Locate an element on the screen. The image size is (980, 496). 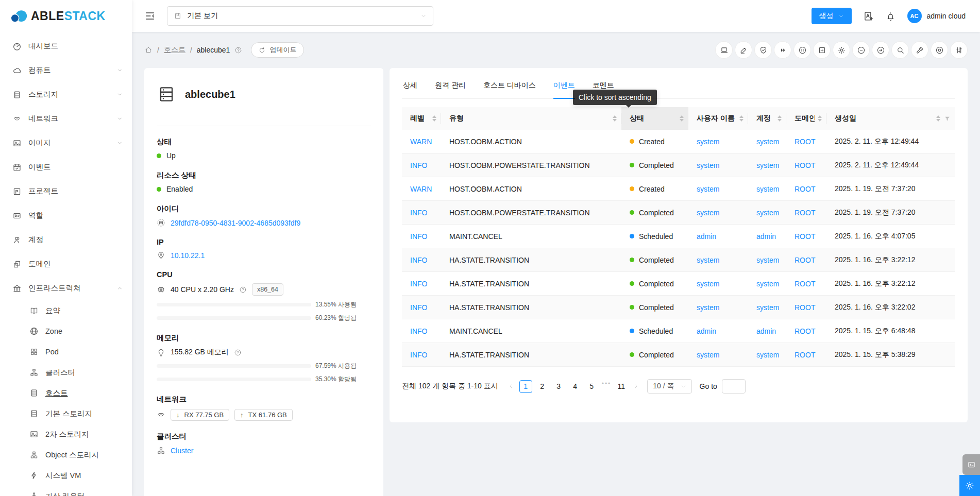
next-page-button is located at coordinates (636, 386).